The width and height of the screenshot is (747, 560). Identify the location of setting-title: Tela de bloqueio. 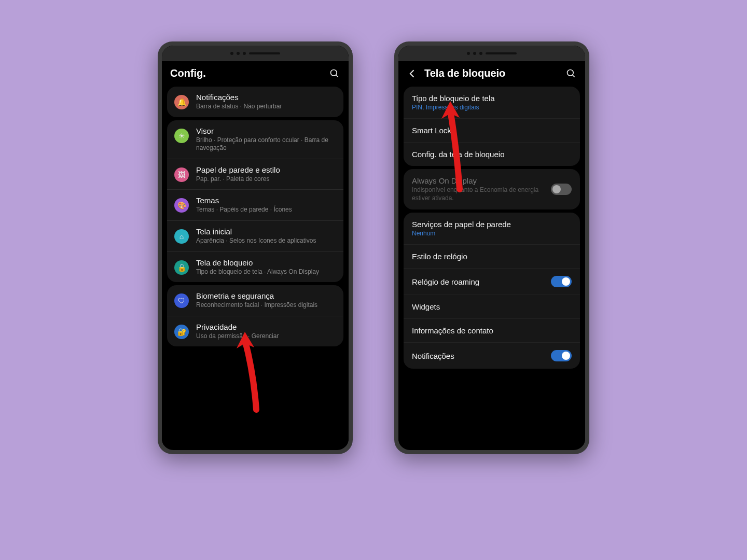
(266, 262).